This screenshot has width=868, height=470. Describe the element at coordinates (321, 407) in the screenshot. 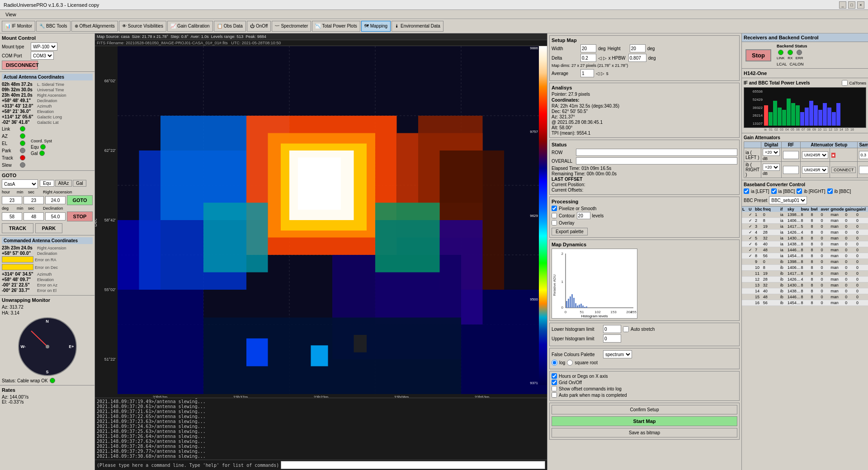

I see `console-line: 2021.148.09:37:20.61>/antenna slewing...` at that location.